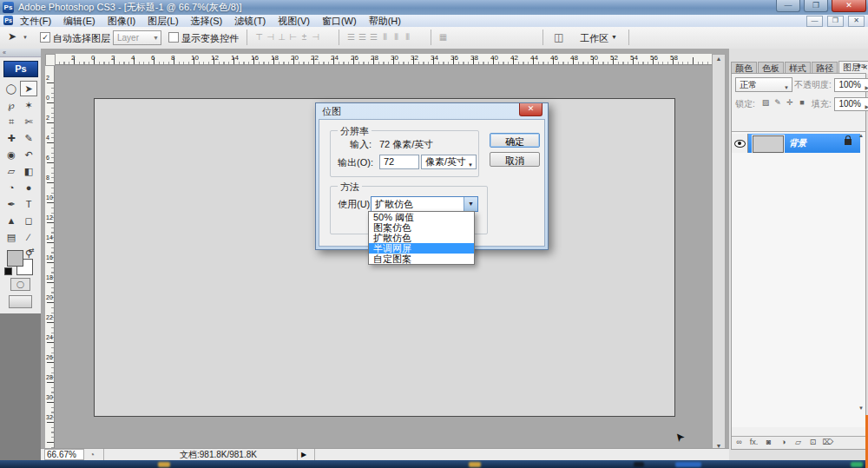  I want to click on history-brush-tool: ↶, so click(29, 155).